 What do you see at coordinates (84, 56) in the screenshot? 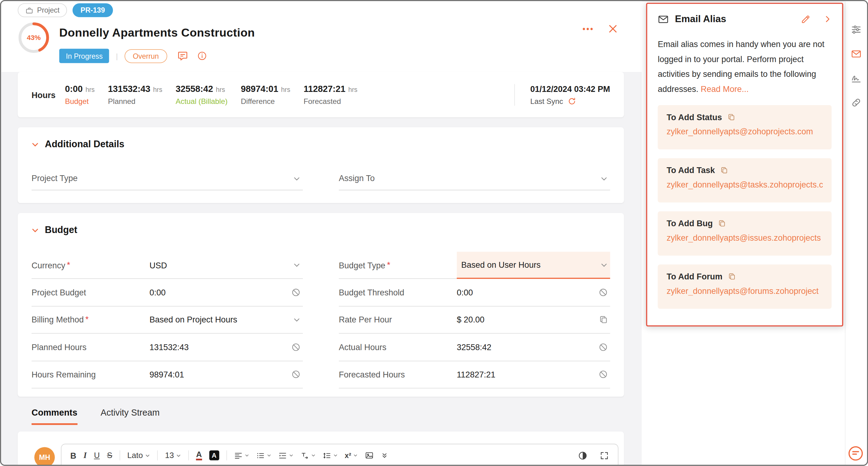
I see `status-badge: In Progress` at bounding box center [84, 56].